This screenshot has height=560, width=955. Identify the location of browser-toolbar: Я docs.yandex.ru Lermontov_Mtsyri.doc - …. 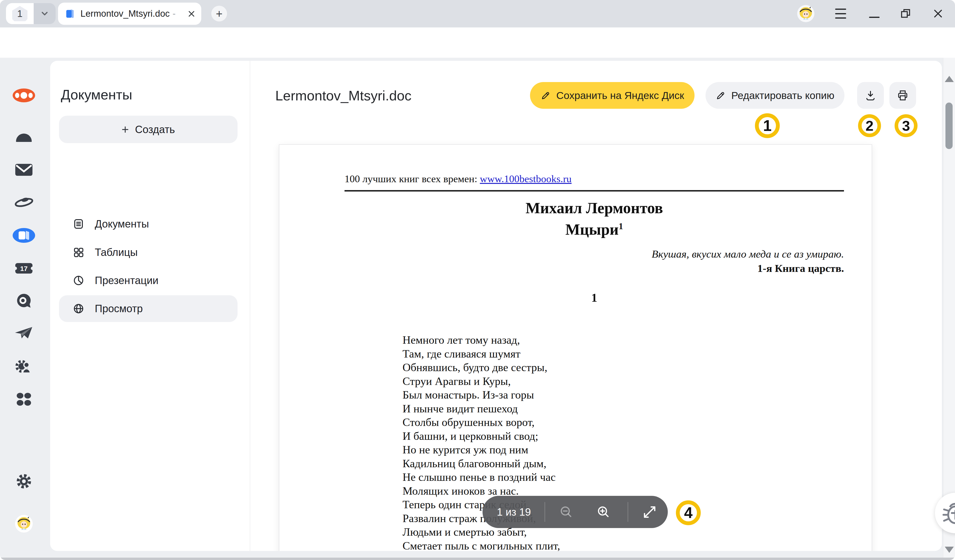
(478, 42).